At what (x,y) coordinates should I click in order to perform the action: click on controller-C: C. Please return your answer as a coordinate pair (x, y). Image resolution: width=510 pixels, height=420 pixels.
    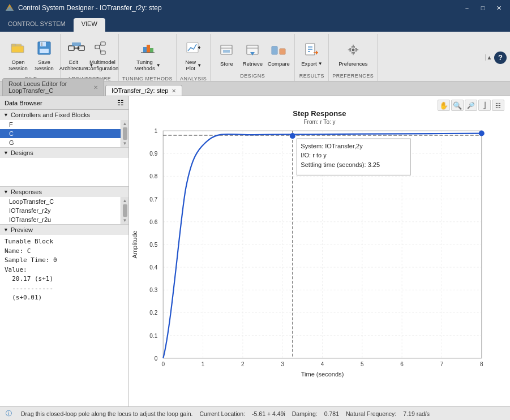
    Looking at the image, I should click on (65, 134).